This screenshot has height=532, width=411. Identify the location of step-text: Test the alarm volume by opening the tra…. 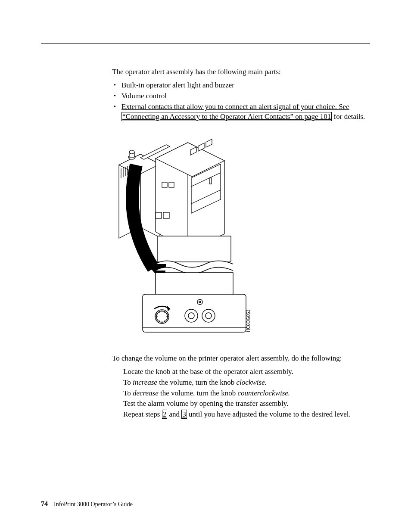
(206, 403).